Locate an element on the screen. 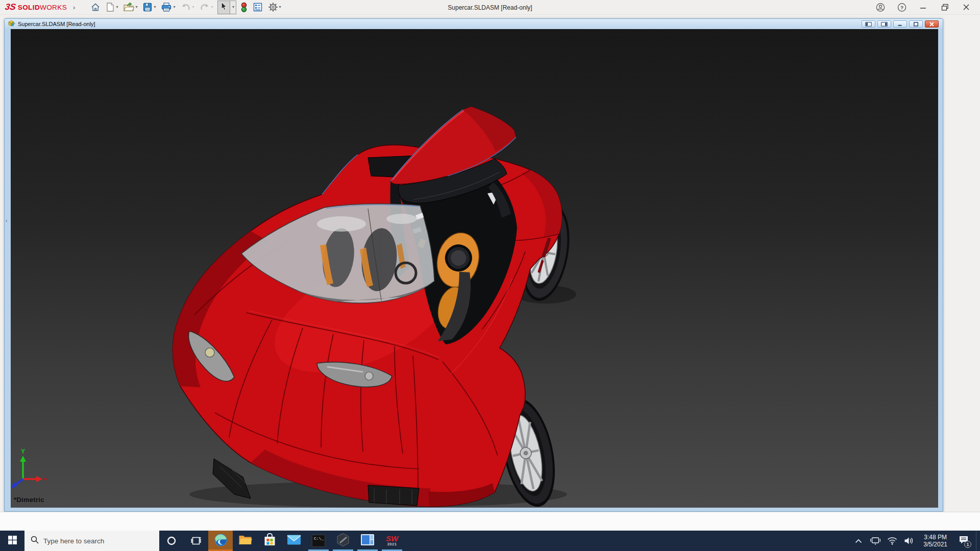 The height and width of the screenshot is (551, 980). undo-button: ▾ is located at coordinates (187, 7).